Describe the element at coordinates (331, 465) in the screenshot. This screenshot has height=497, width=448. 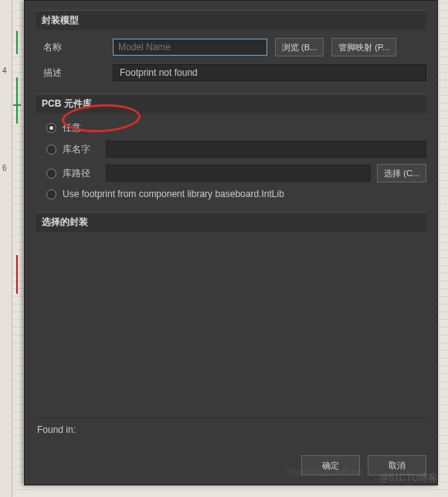
I see `ok-button: 确定` at that location.